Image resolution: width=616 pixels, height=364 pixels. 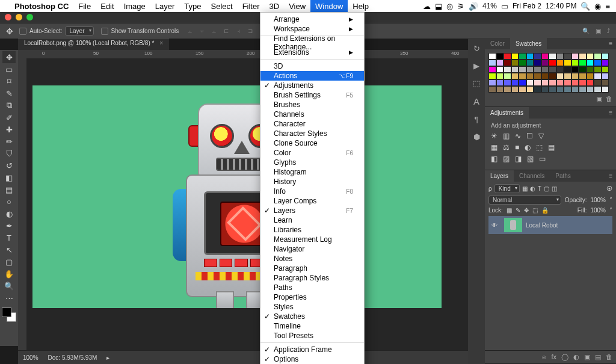 What do you see at coordinates (251, 6) in the screenshot?
I see `menu-filter: Filter` at bounding box center [251, 6].